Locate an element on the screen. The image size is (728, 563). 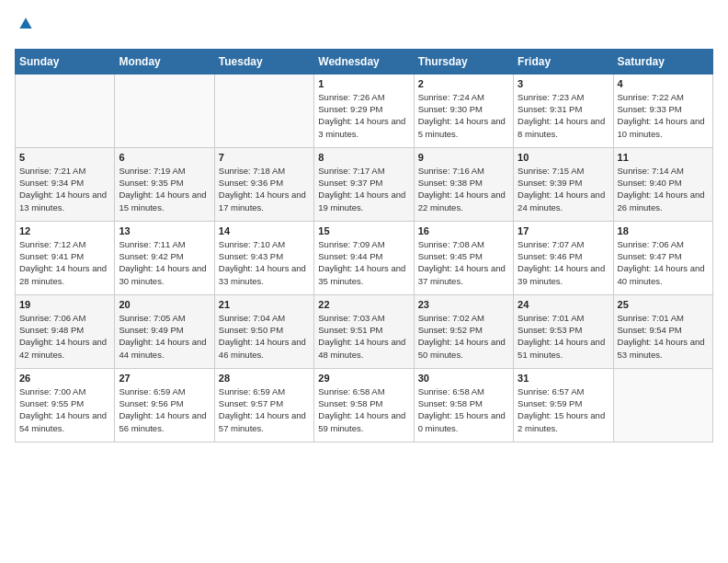
calendar-cell: 16Sunrise: 7:08 AMSunset: 9:45 PMDayligh… is located at coordinates (463, 258).